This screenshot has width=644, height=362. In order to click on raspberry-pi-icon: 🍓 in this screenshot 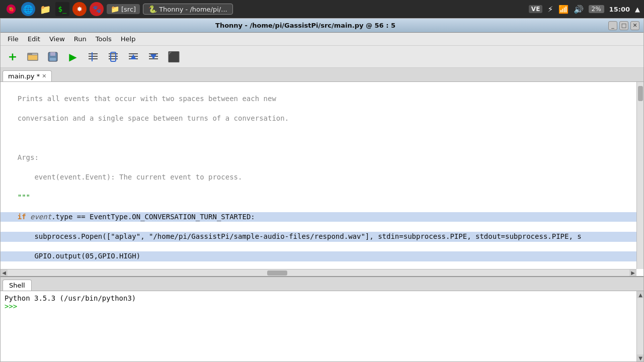, I will do `click(11, 9)`.